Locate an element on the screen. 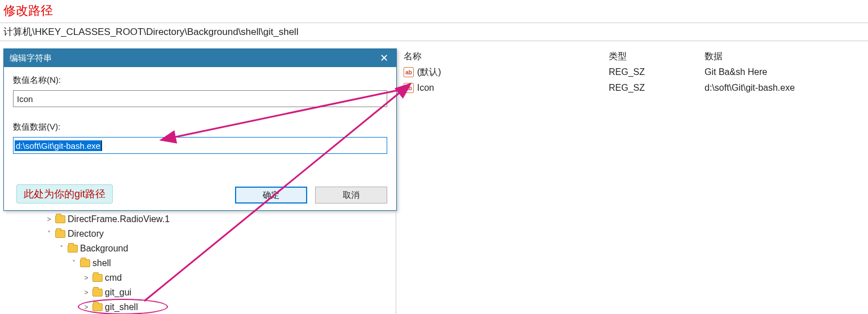 The width and height of the screenshot is (868, 314). value-data: Git Ba&sh Here is located at coordinates (785, 72).